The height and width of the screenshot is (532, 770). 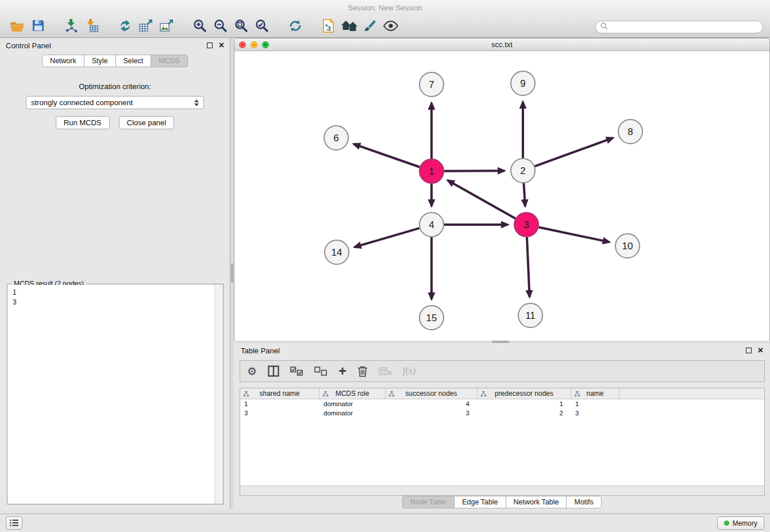 What do you see at coordinates (584, 502) in the screenshot?
I see `tab-motifs: Motifs` at bounding box center [584, 502].